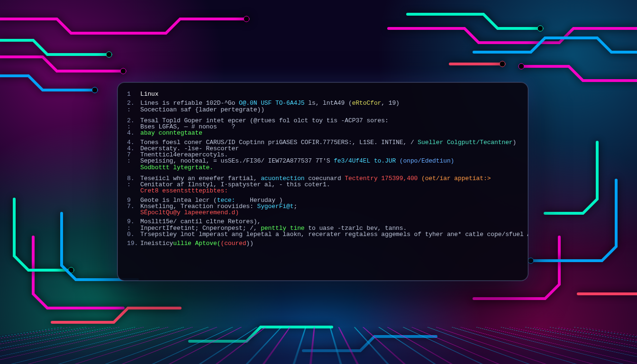 The image size is (637, 364). I want to click on line-number: 7, so click(134, 155).